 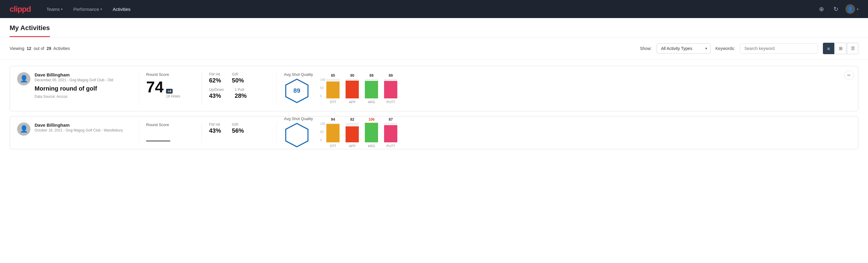 What do you see at coordinates (215, 78) in the screenshot?
I see `fw-hit-stat: FW Hit 62%` at bounding box center [215, 78].